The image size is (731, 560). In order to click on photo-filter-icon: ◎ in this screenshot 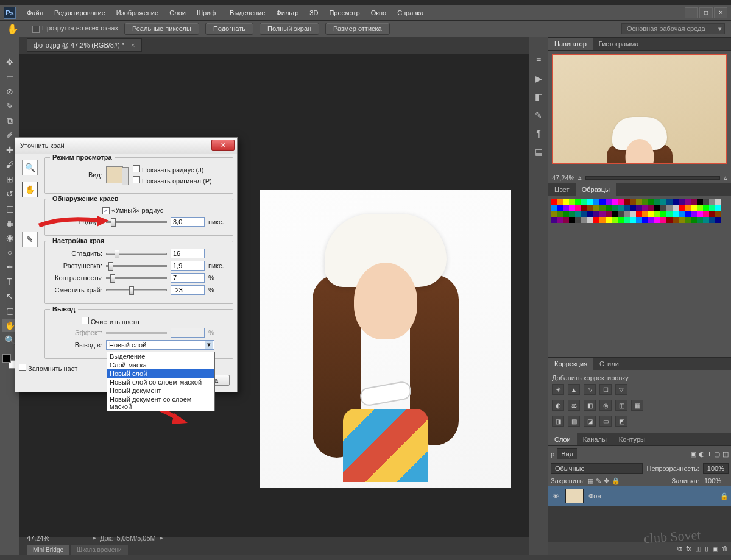, I will do `click(606, 405)`.